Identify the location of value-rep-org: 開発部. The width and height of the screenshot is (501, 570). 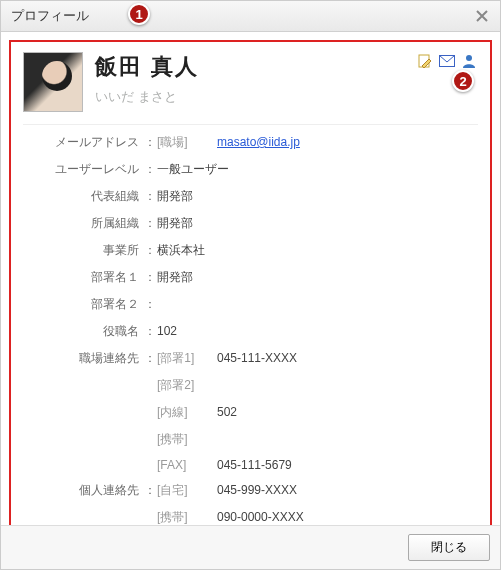
(175, 196).